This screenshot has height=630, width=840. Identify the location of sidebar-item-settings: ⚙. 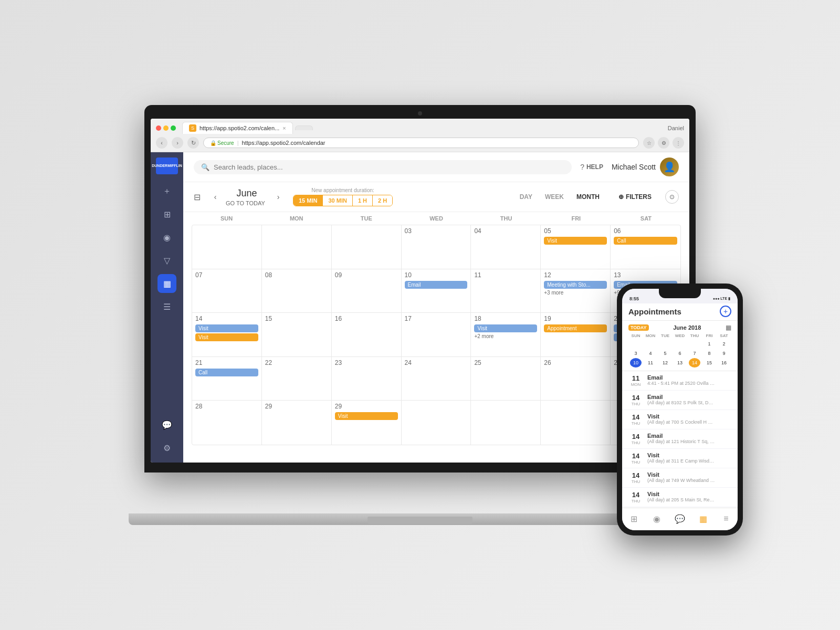
(167, 448).